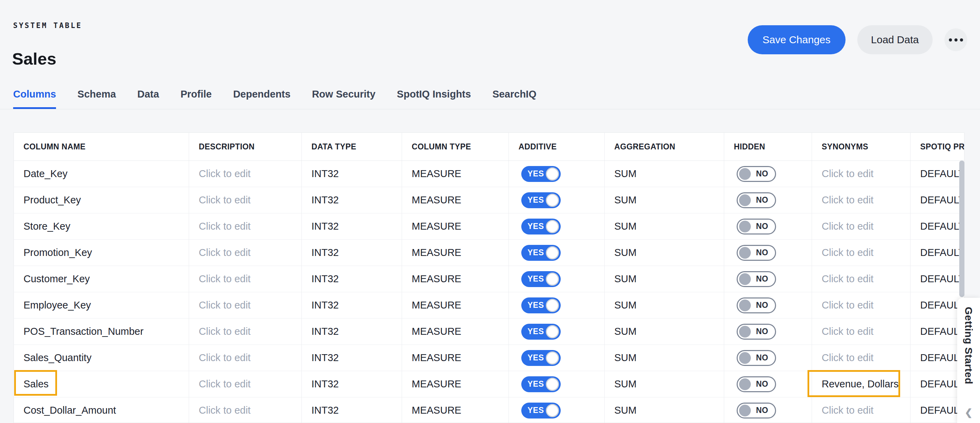 This screenshot has width=980, height=423. Describe the element at coordinates (962, 229) in the screenshot. I see `vertical-scrollbar-thumb` at that location.